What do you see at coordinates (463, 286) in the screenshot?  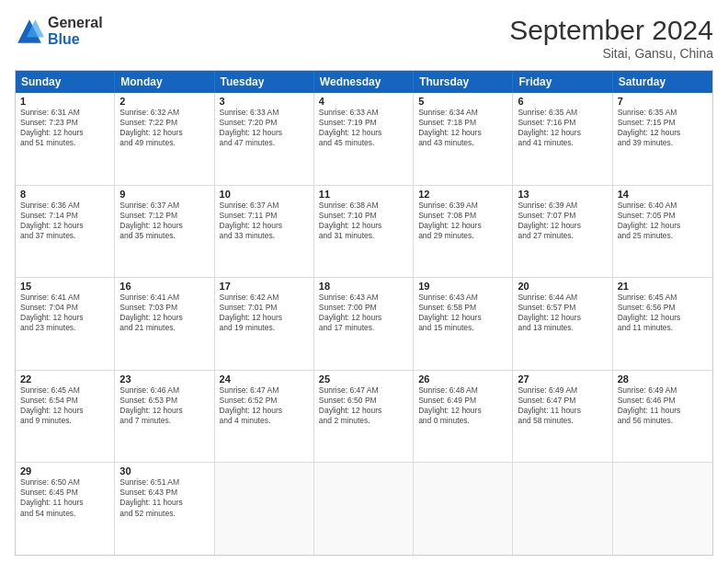 I see `day-number: 19` at bounding box center [463, 286].